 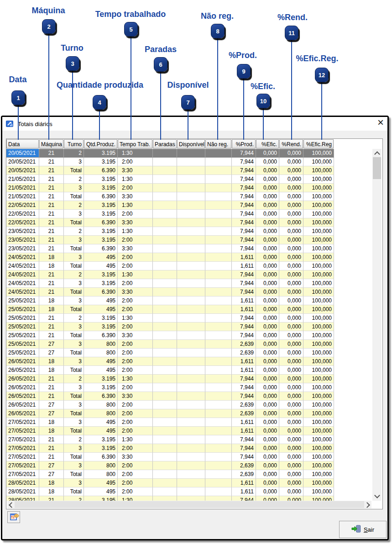 What do you see at coordinates (189, 214) in the screenshot?
I see `table-row: 22/05/20212133.1952:007,9440,0000,000100…` at bounding box center [189, 214].